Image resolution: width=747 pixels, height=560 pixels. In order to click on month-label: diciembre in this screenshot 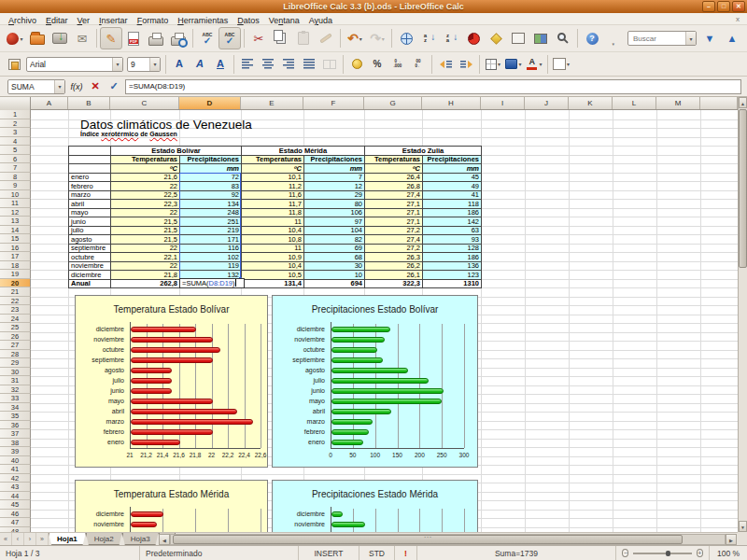, I will do `click(90, 275)`.